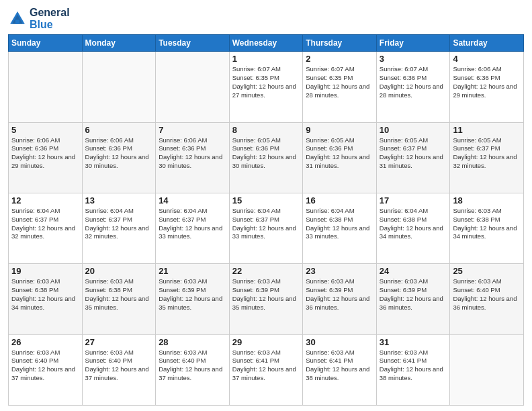 Image resolution: width=532 pixels, height=411 pixels. I want to click on day-number: 21, so click(192, 271).